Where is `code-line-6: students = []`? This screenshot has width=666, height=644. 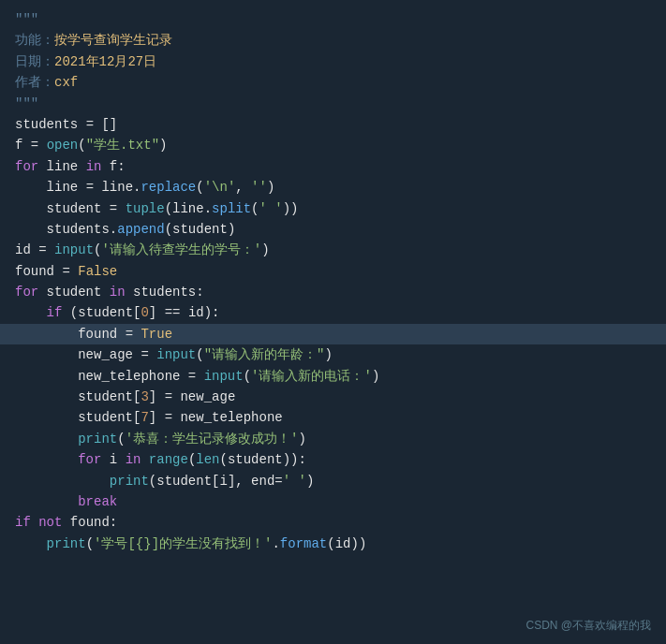
code-line-6: students = [] is located at coordinates (333, 124).